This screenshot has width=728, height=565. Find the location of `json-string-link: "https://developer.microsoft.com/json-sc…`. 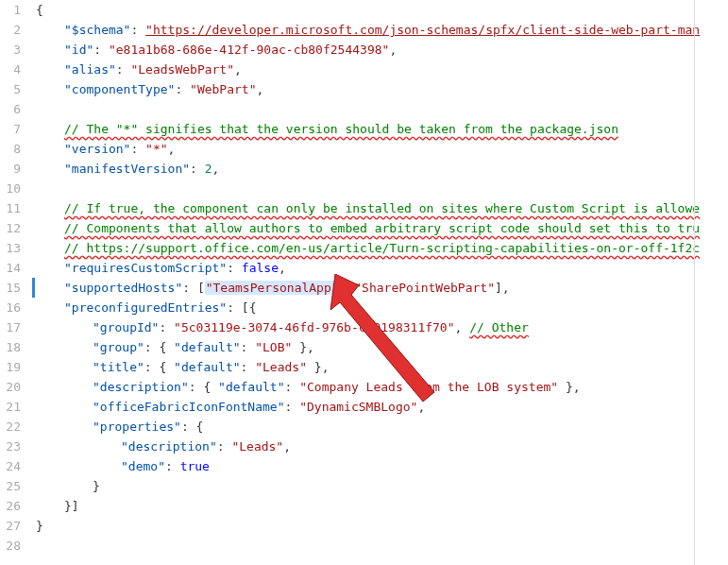

json-string-link: "https://developer.microsoft.com/json-sc… is located at coordinates (423, 30).